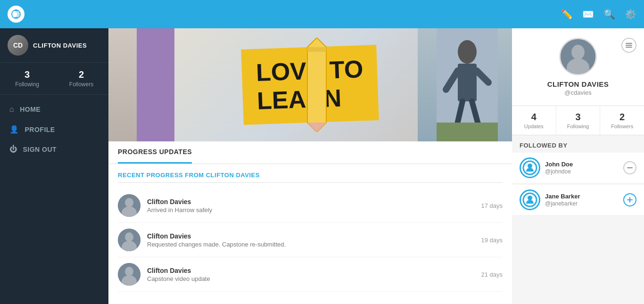  I want to click on sidebar-nav: ⌂ HOME 👤 PROFILE ⏻ SIGN OUT, so click(54, 129).